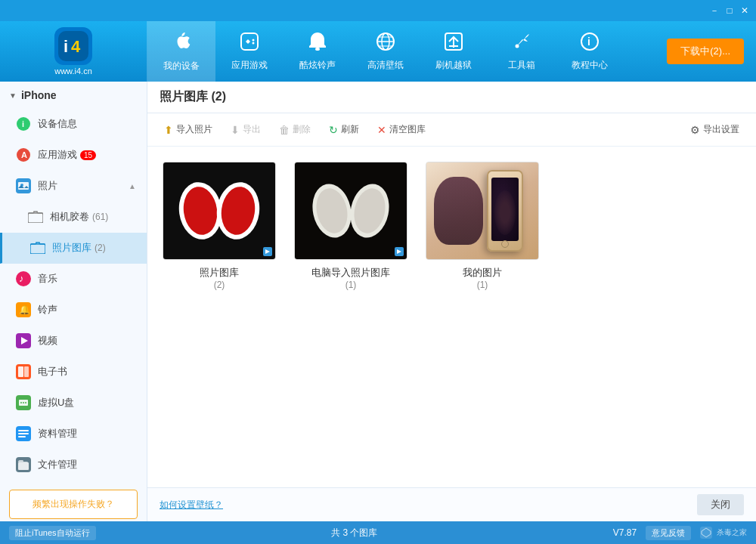 This screenshot has height=544, width=756. I want to click on logo-icon: i 4, so click(73, 46).